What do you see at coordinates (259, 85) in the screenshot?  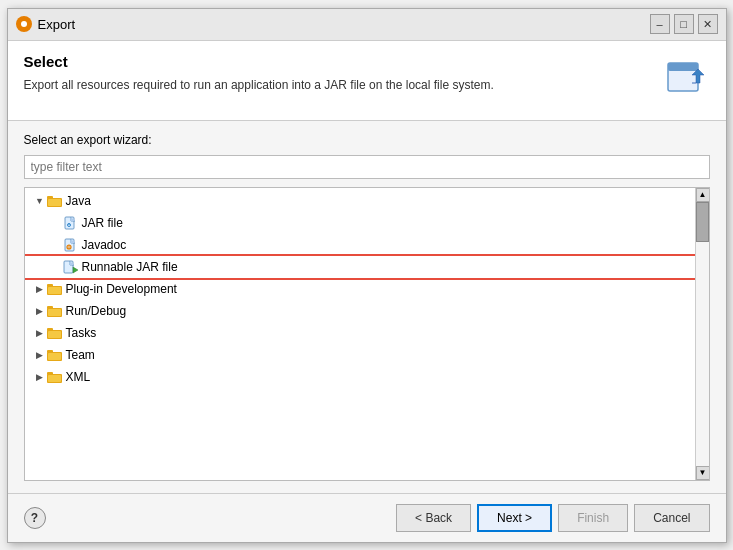 I see `header-description: Export all resources required to run an …` at bounding box center [259, 85].